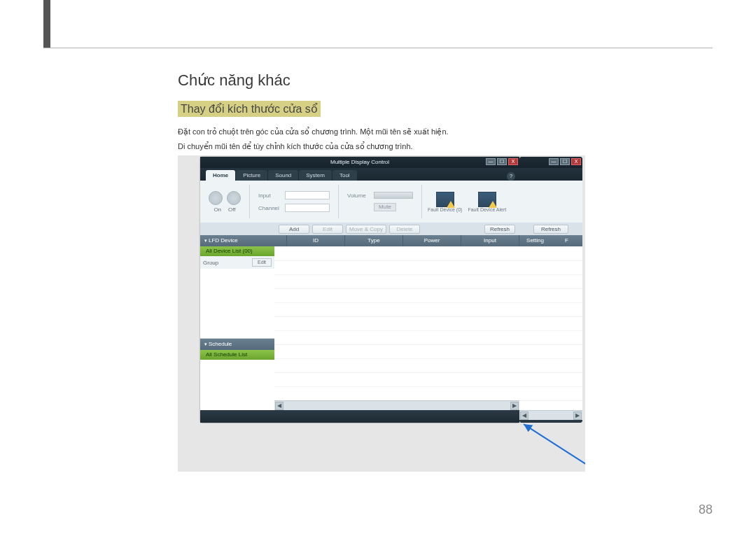 This screenshot has height=534, width=756. Describe the element at coordinates (220, 175) in the screenshot. I see `tab-home: Home` at that location.